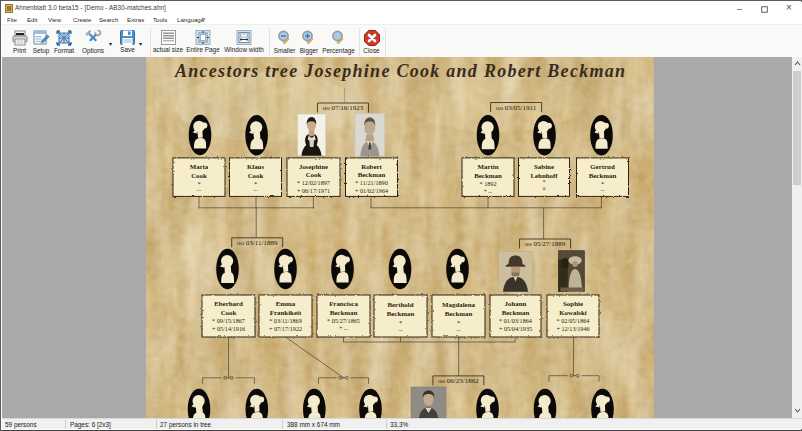 The height and width of the screenshot is (431, 802). I want to click on svg-text: + 12/13/1946, so click(572, 328).